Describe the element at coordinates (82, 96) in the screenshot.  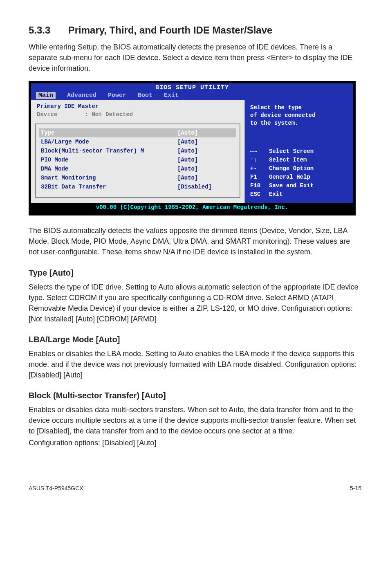
I see `tab-advanced: Advanced` at that location.